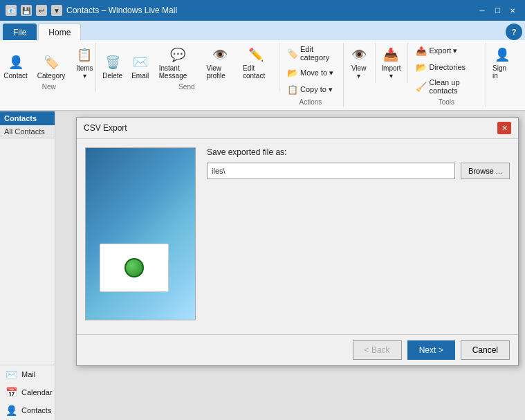  I want to click on file-path-input, so click(331, 171).